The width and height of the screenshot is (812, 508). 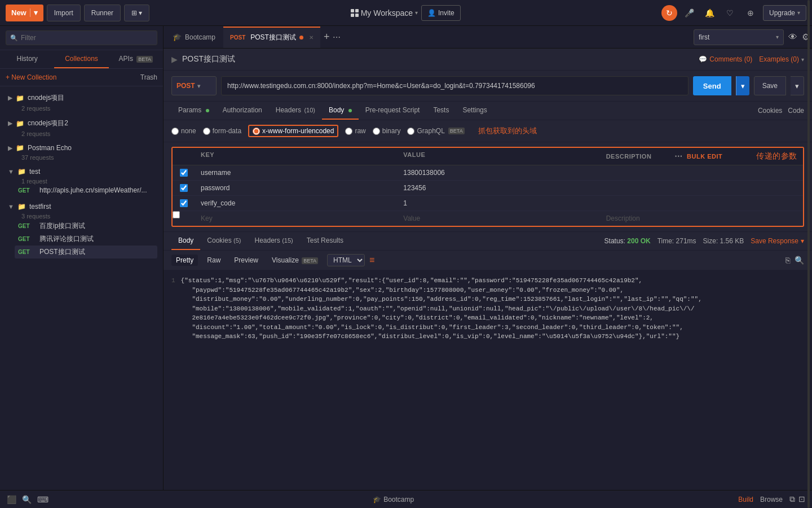 I want to click on sync-icon: ↻, so click(x=669, y=13).